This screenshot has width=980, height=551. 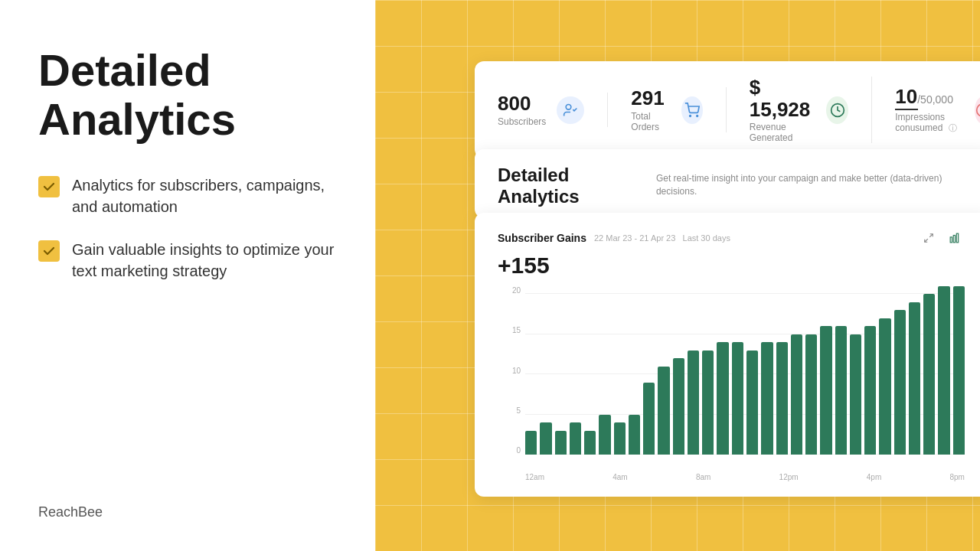 I want to click on list-item: Gain valuable insights to optimize your …, so click(x=188, y=260).